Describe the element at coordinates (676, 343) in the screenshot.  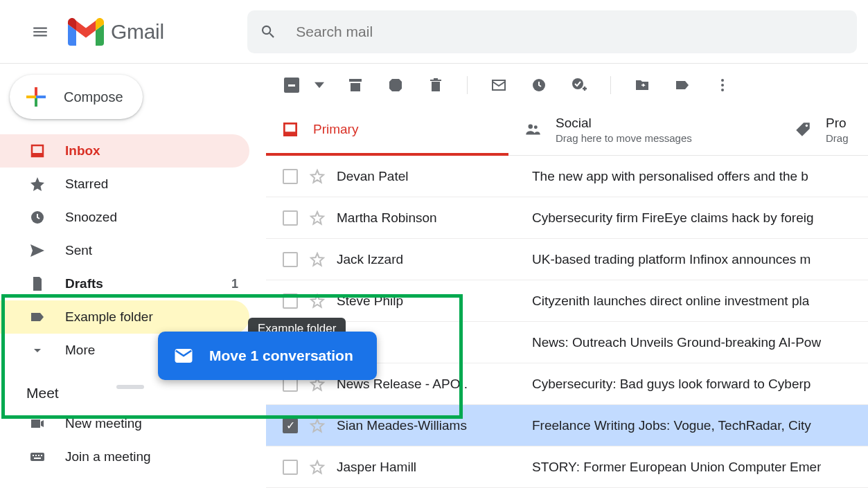
I see `row-subject: News: Outreach Unveils Ground-breaking A…` at that location.